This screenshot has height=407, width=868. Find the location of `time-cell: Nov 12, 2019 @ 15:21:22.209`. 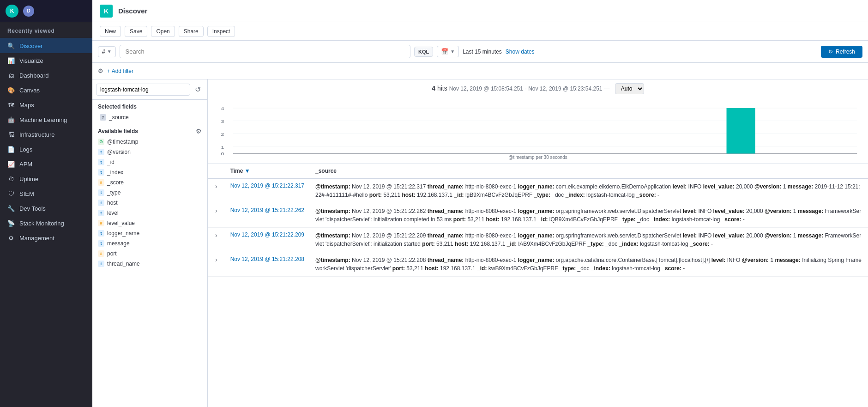

time-cell: Nov 12, 2019 @ 15:21:22.209 is located at coordinates (267, 240).